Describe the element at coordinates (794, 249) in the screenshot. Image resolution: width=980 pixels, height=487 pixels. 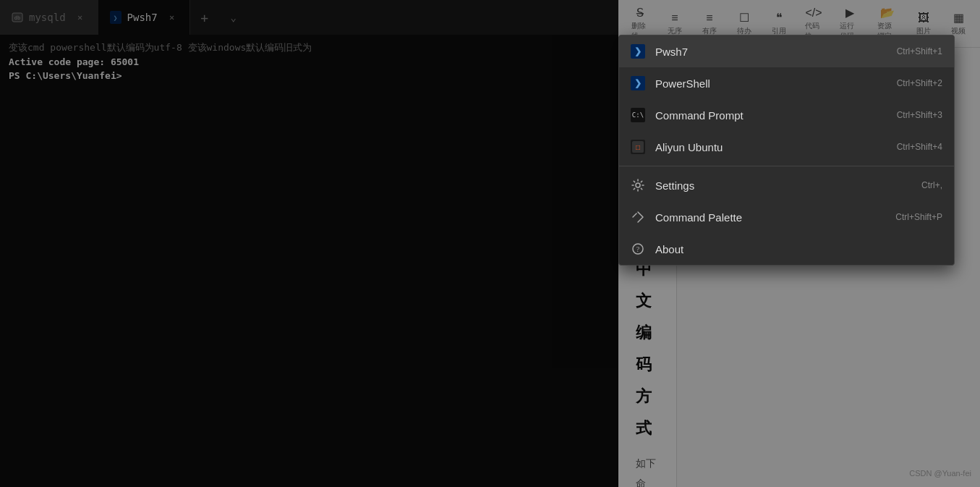
I see `about-menu-label: About` at that location.